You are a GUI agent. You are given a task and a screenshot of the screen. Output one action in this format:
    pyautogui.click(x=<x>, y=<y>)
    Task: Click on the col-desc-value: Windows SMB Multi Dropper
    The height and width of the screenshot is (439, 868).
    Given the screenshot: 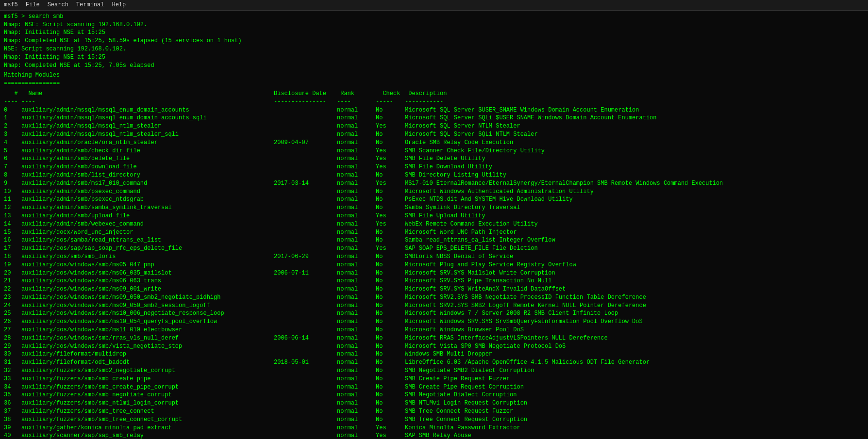 What is the action you would take?
    pyautogui.click(x=449, y=354)
    